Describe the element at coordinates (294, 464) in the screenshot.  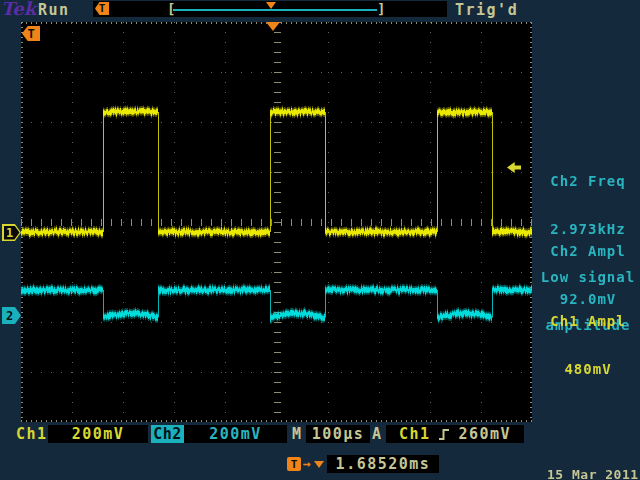
I see `delay-t-icon-label: T` at that location.